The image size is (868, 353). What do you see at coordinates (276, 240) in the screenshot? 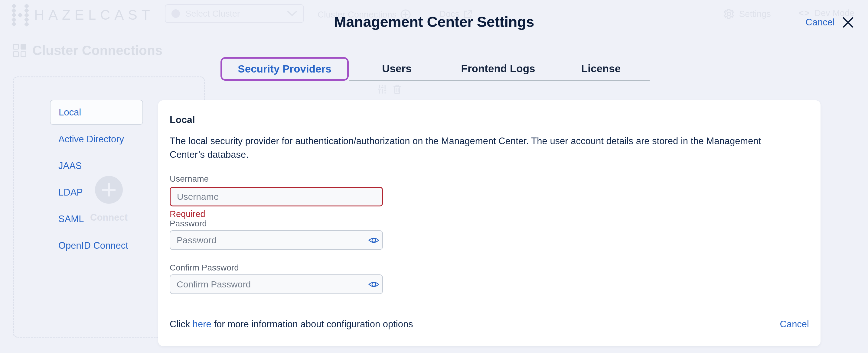
I see `password-input` at bounding box center [276, 240].